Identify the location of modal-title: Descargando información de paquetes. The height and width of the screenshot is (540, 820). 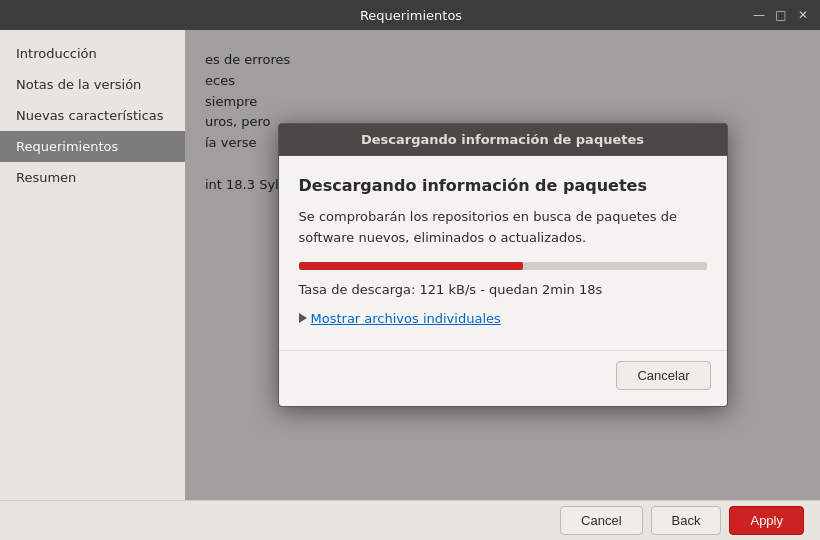
(503, 186).